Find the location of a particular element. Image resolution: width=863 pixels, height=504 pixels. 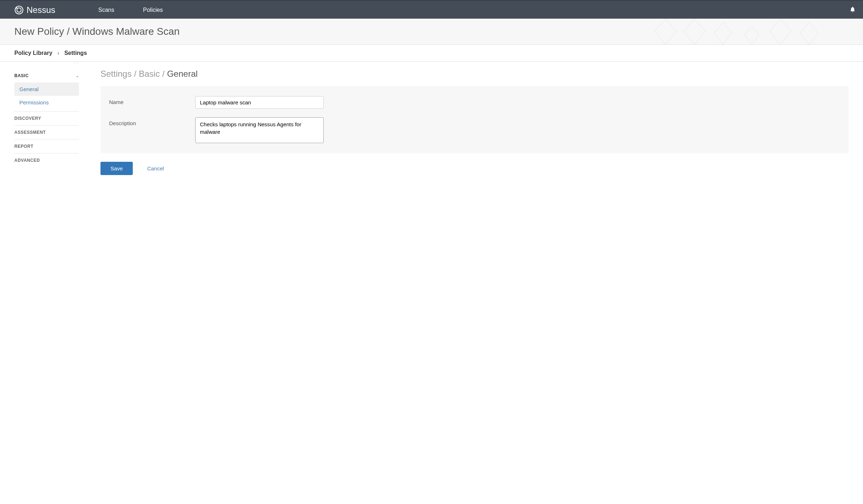

sidebar-item-permissions: Permissions is located at coordinates (47, 103).